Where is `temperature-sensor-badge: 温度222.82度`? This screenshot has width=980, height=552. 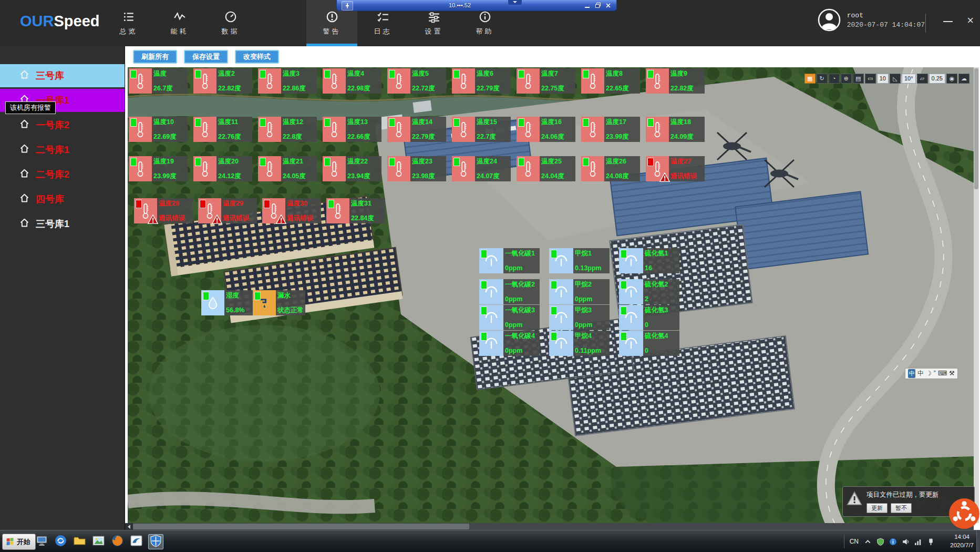
temperature-sensor-badge: 温度222.82度 is located at coordinates (223, 81).